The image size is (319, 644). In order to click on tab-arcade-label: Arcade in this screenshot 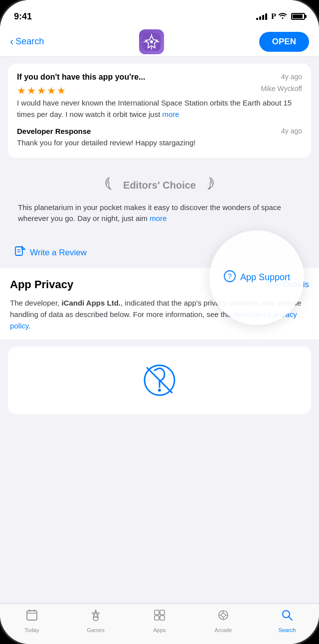, I will do `click(223, 630)`.